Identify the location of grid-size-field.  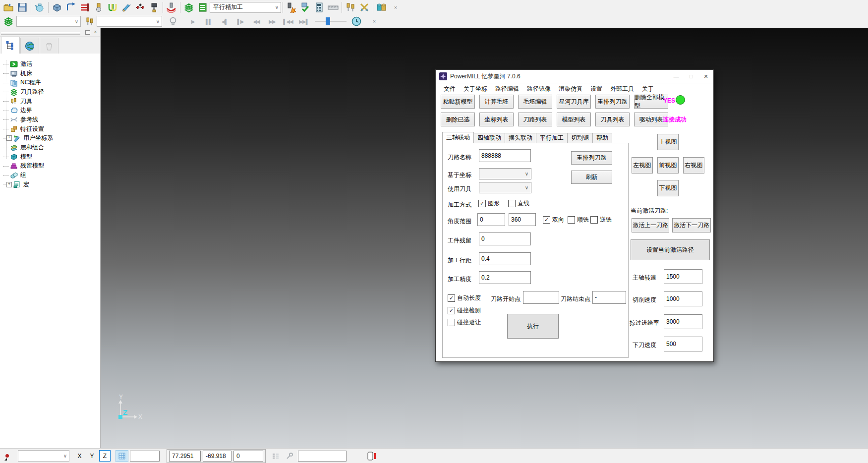
(145, 456).